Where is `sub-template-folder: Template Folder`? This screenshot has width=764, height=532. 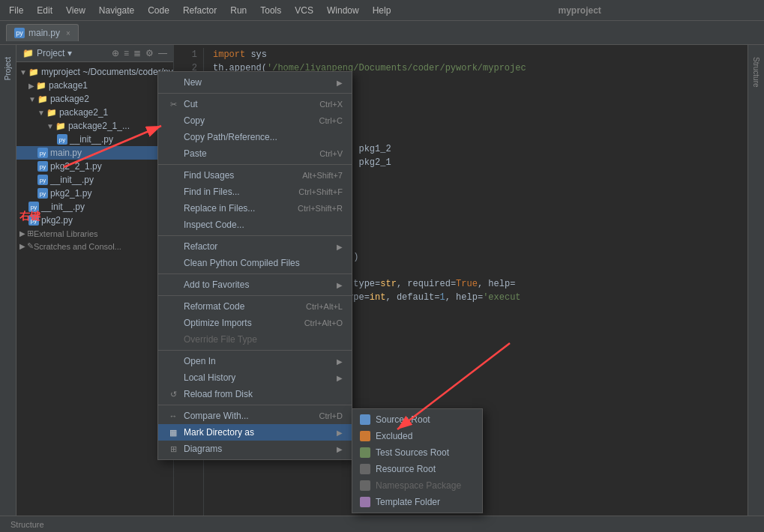
sub-template-folder: Template Folder is located at coordinates (417, 502).